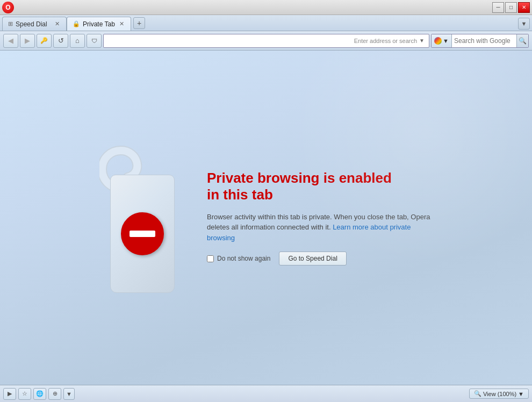  I want to click on private-heading: Private browsing is enabled in this tab, so click(320, 186).